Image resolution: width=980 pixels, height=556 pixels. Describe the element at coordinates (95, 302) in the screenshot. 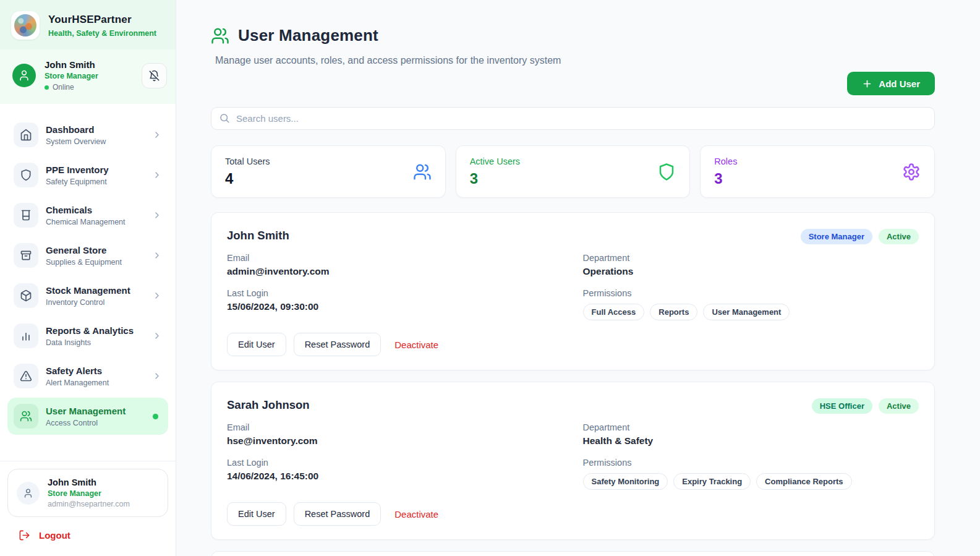

I see `nav-subtitle: Inventory Control` at that location.